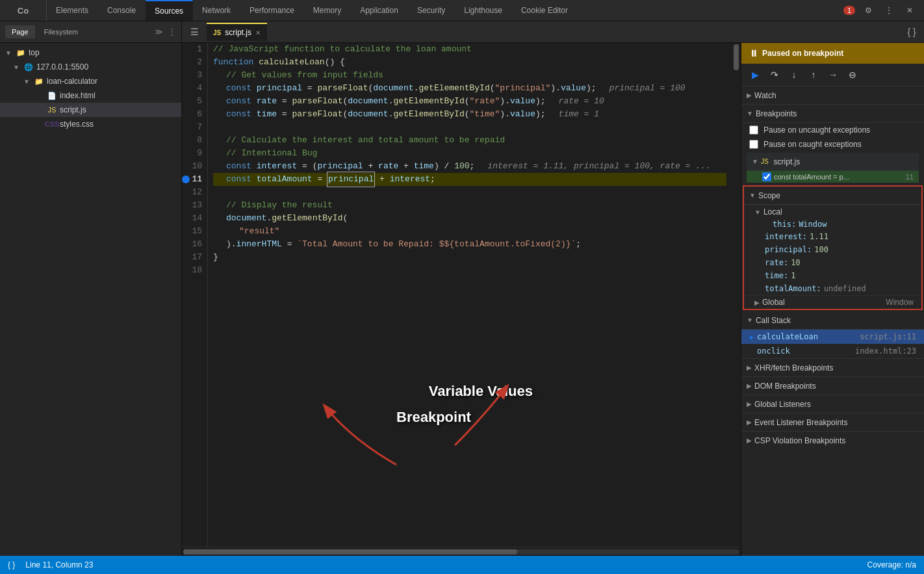 Image resolution: width=924 pixels, height=574 pixels. I want to click on v-scrollbar-thumb, so click(736, 57).